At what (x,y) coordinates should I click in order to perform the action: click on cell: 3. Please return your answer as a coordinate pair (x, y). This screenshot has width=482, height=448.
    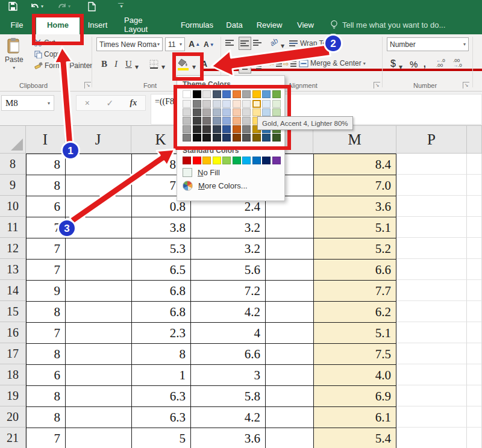
    Looking at the image, I should click on (228, 375).